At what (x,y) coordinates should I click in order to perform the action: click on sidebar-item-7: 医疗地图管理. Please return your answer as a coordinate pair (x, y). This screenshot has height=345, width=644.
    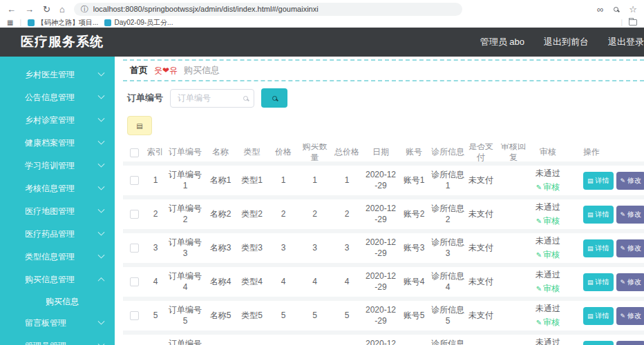
    Looking at the image, I should click on (57, 211).